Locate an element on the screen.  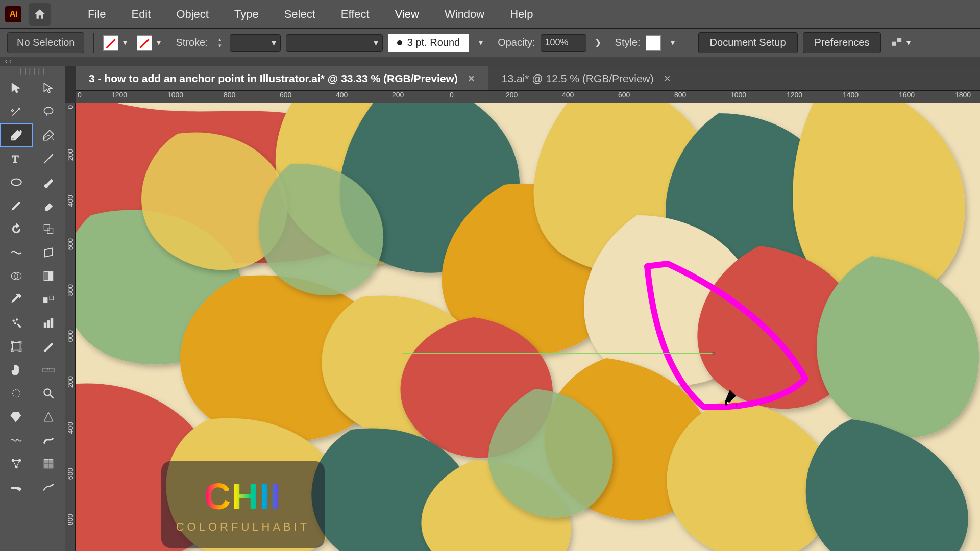
type-tool: T is located at coordinates (16, 159).